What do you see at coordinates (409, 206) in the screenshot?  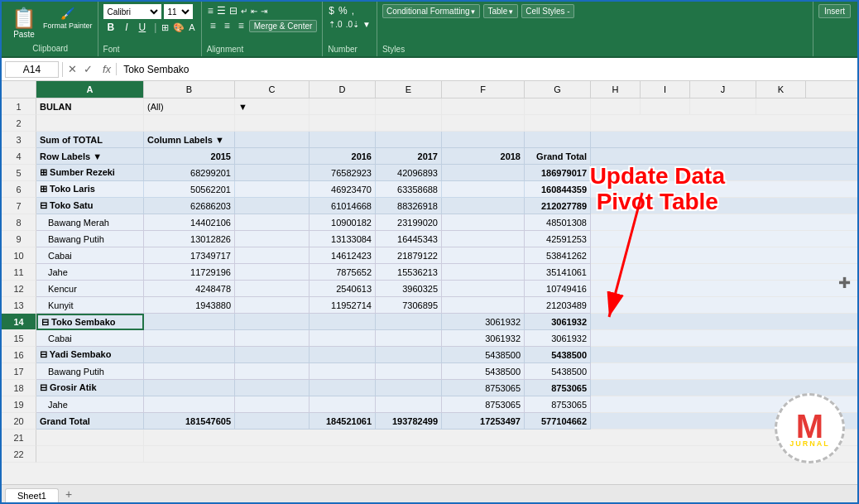 I see `cell-e7: 88326918` at bounding box center [409, 206].